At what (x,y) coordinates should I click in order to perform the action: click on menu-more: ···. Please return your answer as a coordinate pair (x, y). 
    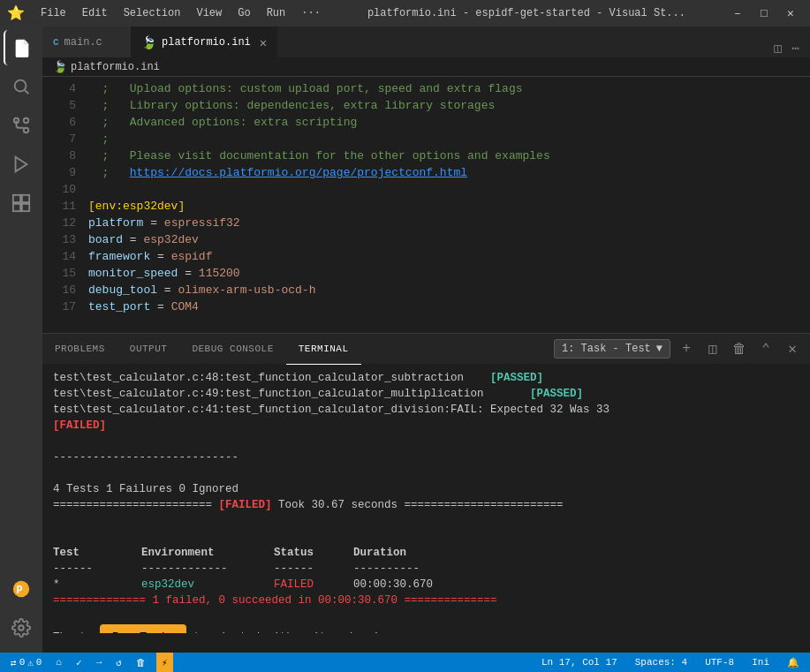
    Looking at the image, I should click on (311, 13).